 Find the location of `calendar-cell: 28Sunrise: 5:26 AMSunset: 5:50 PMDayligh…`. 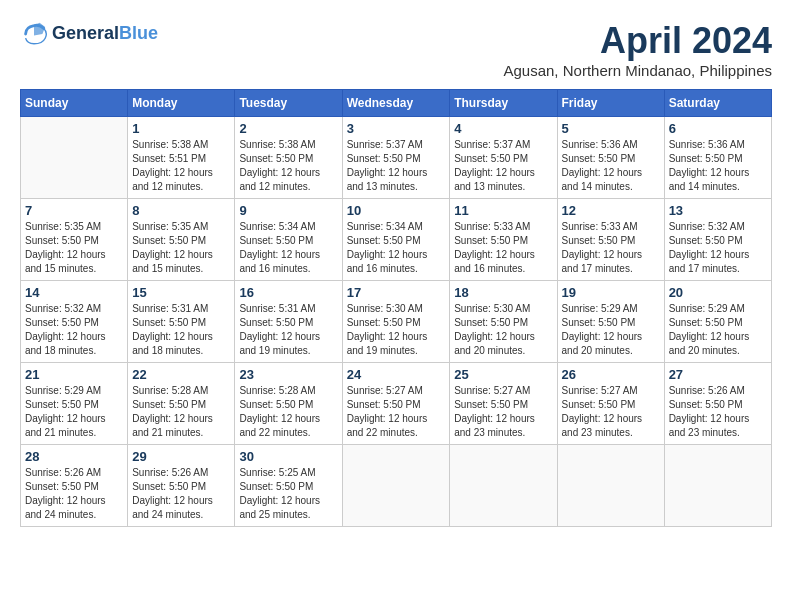

calendar-cell: 28Sunrise: 5:26 AMSunset: 5:50 PMDayligh… is located at coordinates (74, 486).